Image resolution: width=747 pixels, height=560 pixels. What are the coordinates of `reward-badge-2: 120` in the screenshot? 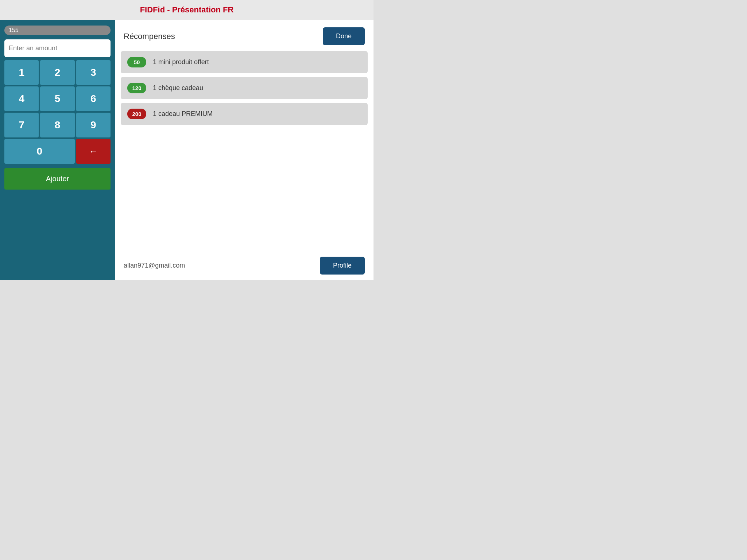 It's located at (137, 88).